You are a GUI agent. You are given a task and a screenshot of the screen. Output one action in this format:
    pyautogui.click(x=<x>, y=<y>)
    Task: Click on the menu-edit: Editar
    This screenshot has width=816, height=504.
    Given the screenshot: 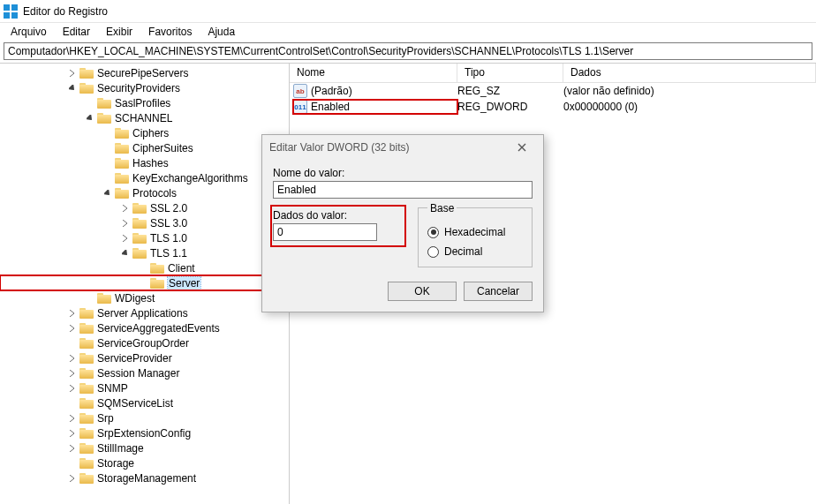 What is the action you would take?
    pyautogui.click(x=76, y=32)
    